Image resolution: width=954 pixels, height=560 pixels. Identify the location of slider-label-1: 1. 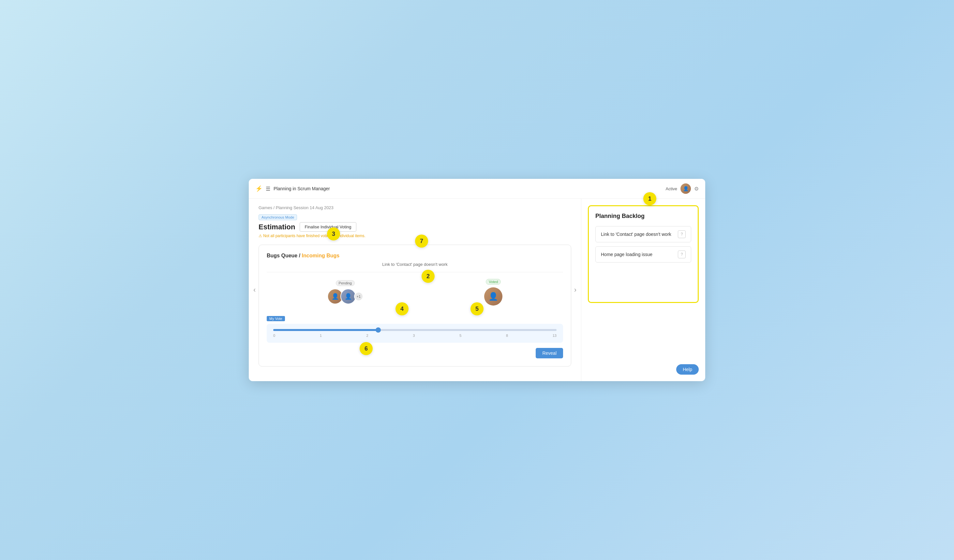
(321, 336).